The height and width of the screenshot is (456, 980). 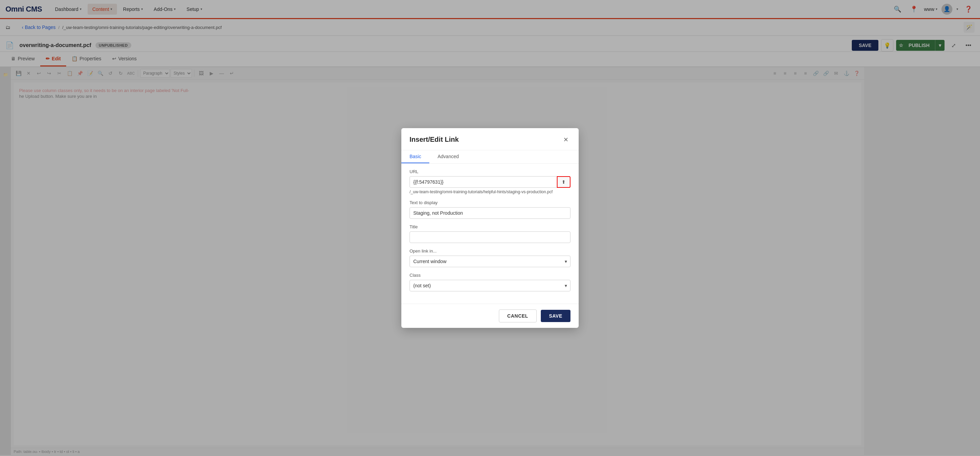 What do you see at coordinates (490, 262) in the screenshot?
I see `open-link-select: Current window New window` at bounding box center [490, 262].